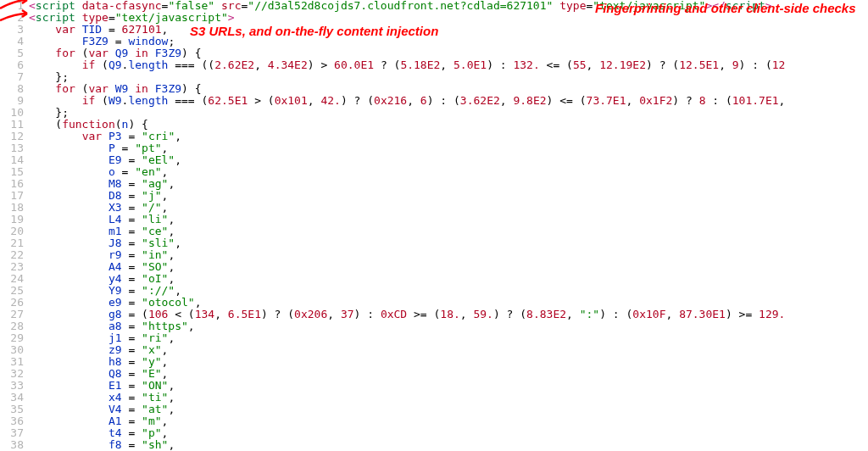 This screenshot has width=868, height=451. What do you see at coordinates (14, 350) in the screenshot?
I see `line-number: 30` at bounding box center [14, 350].